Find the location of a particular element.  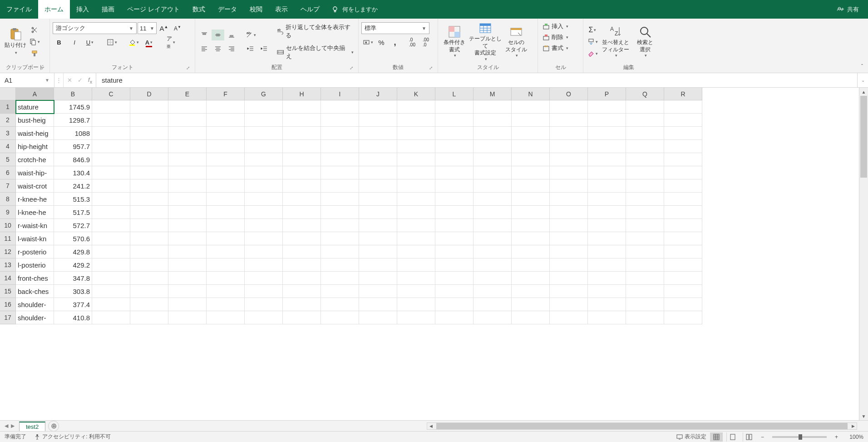

cell-K1 is located at coordinates (416, 107).